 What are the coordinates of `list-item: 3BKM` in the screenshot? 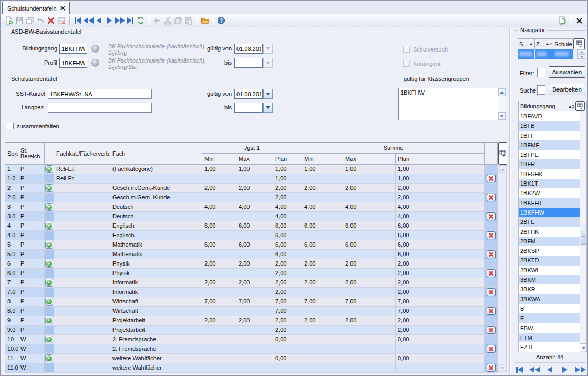 It's located at (553, 280).